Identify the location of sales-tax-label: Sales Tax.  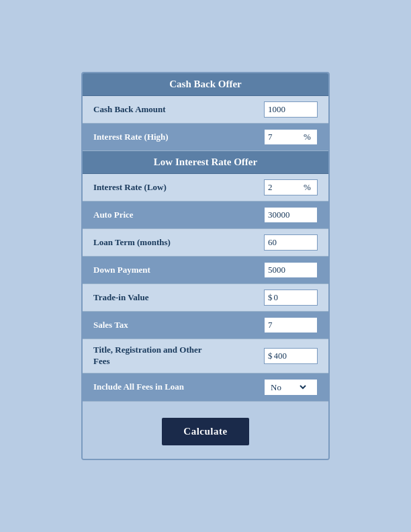
(111, 325).